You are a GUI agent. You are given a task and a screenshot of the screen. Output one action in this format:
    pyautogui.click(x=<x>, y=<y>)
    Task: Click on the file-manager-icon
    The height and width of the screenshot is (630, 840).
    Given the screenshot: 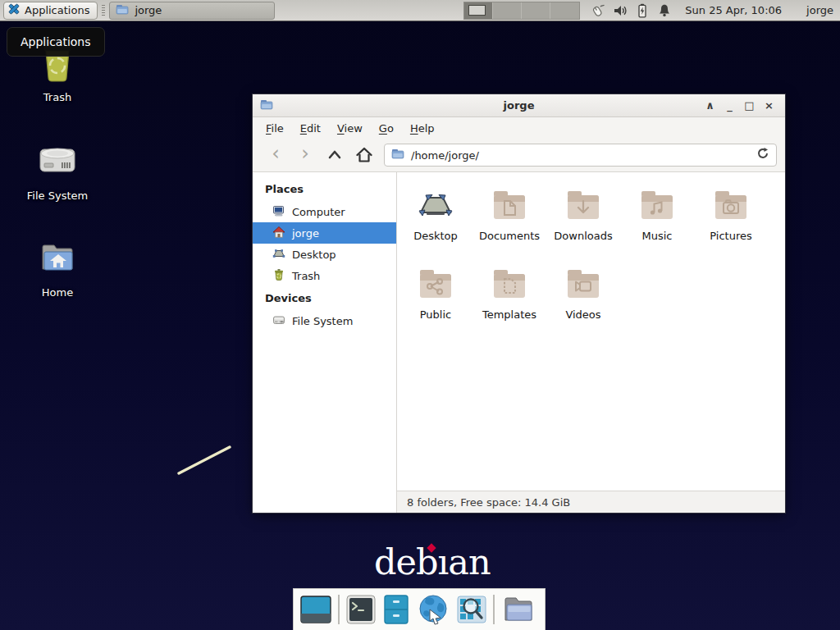 What is the action you would take?
    pyautogui.click(x=518, y=609)
    